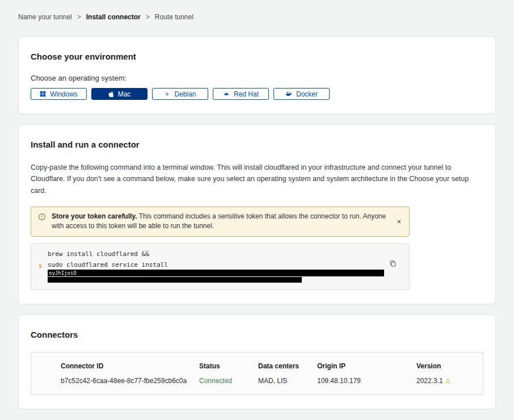 The height and width of the screenshot is (420, 514). I want to click on docker-icon, so click(289, 94).